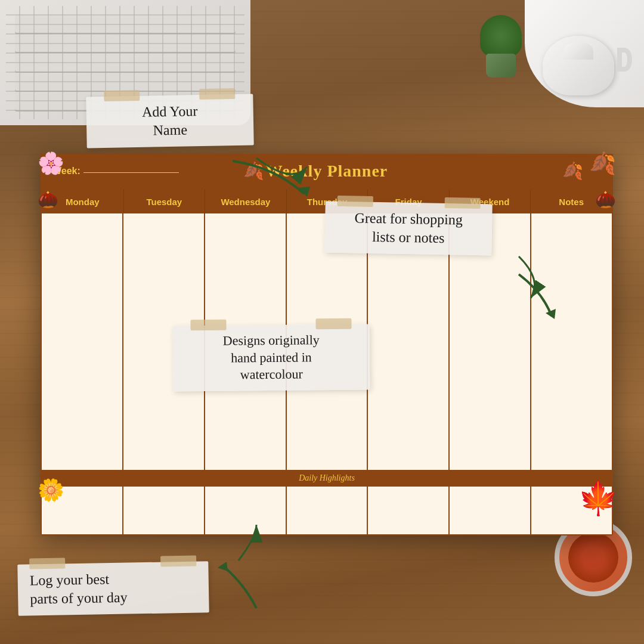 This screenshot has width=644, height=644. Describe the element at coordinates (47, 563) in the screenshot. I see `tape-log-left` at that location.